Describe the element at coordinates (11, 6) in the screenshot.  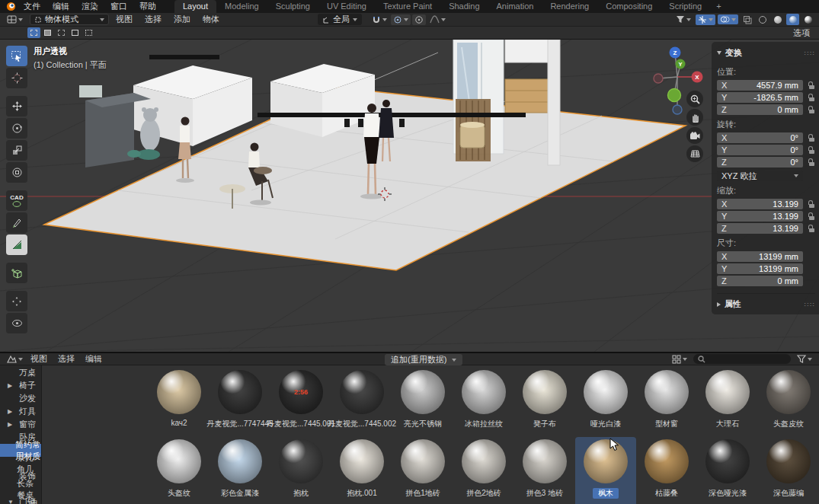
I see `blender-logo-icon` at that location.